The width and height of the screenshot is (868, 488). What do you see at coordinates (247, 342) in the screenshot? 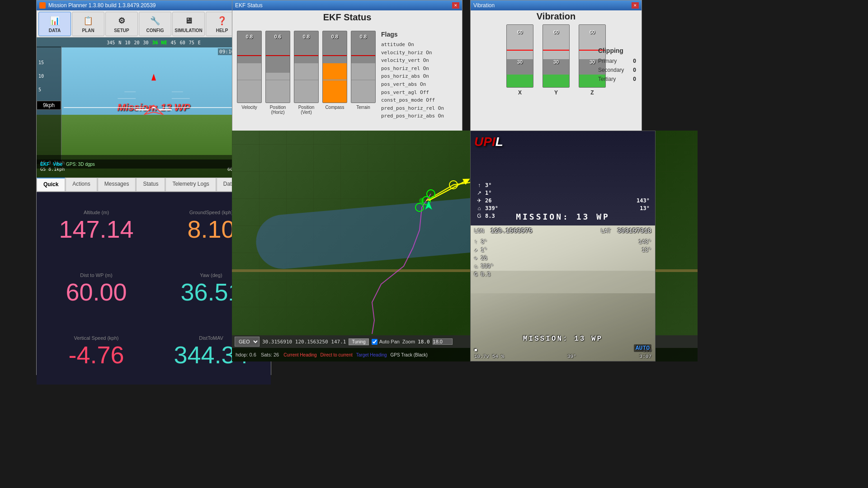
I see `map-type-select: GEO` at bounding box center [247, 342].